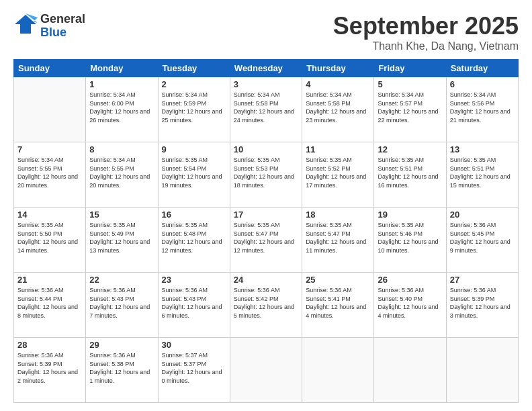 This screenshot has height=411, width=532. Describe the element at coordinates (194, 173) in the screenshot. I see `cell-info: Sunrise: 5:35 AMSunset: 5:54 PMDaylight:…` at that location.